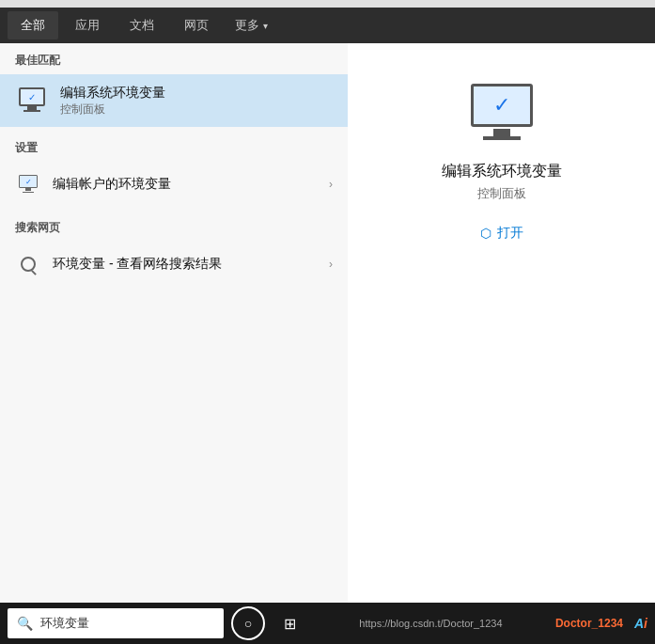 Image resolution: width=655 pixels, height=644 pixels. What do you see at coordinates (174, 184) in the screenshot?
I see `settings-item: ✓ 编辑帐户的环境变量 ›` at bounding box center [174, 184].